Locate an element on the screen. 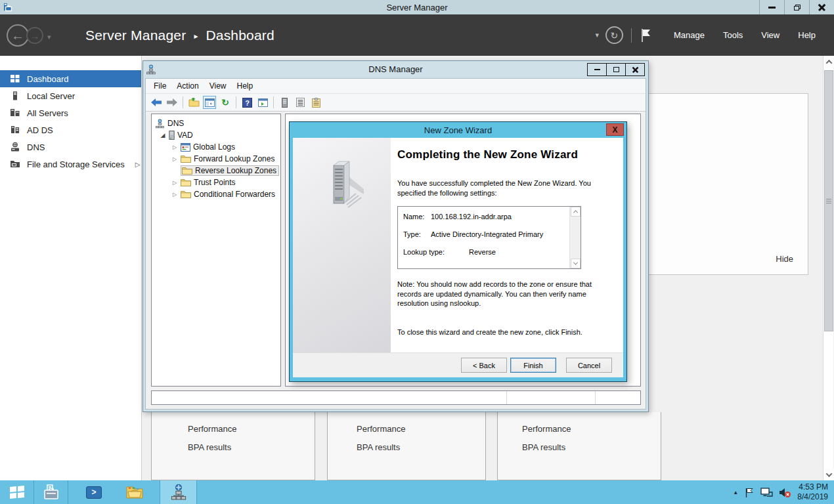 The height and width of the screenshot is (504, 834). dns-tree-pane: DNS ◢ VAD ▷ Global Logs ▷ is located at coordinates (216, 250).